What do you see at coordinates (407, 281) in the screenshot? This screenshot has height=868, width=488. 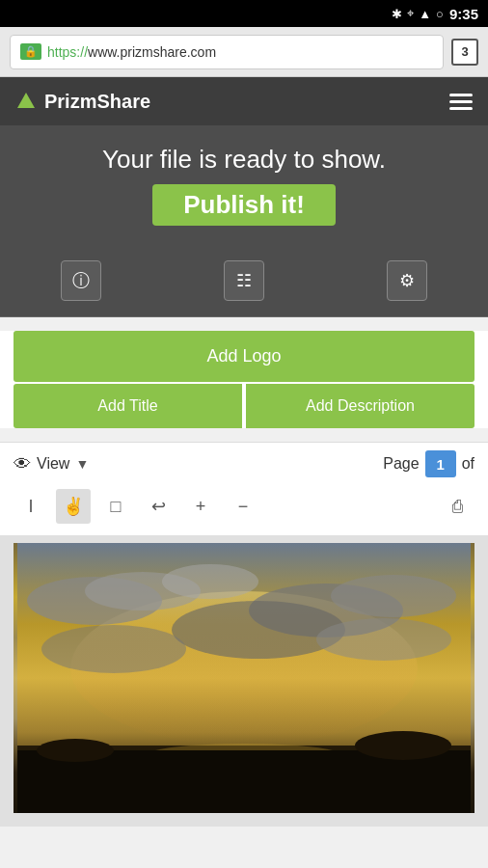 I see `settings-icon: ⚙` at bounding box center [407, 281].